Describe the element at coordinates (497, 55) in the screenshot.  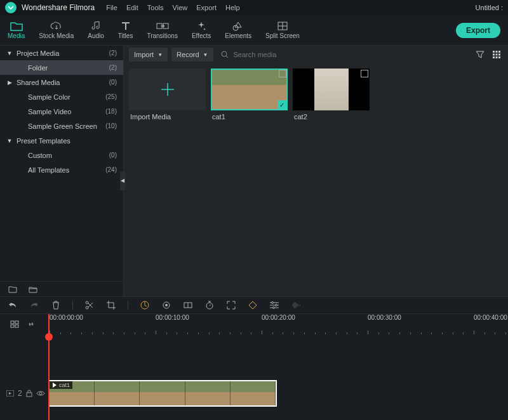
I see `grid-view-button` at that location.